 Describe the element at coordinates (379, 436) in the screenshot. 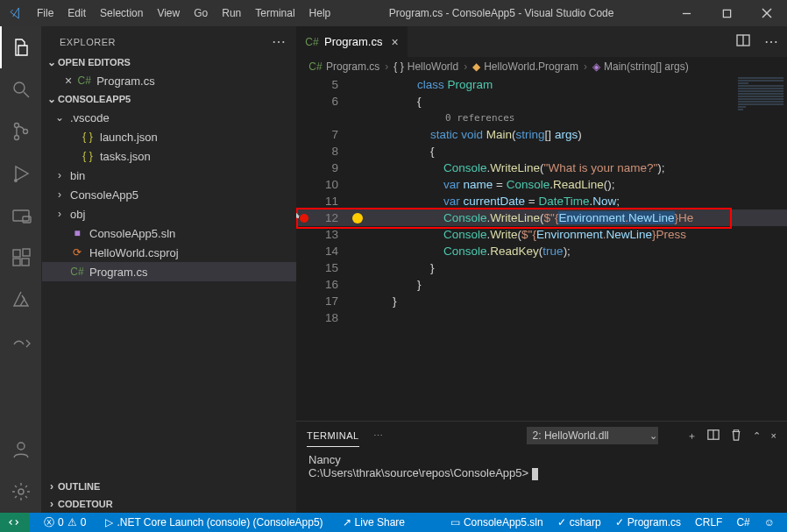

I see `panel-more-icon: ⋯` at that location.